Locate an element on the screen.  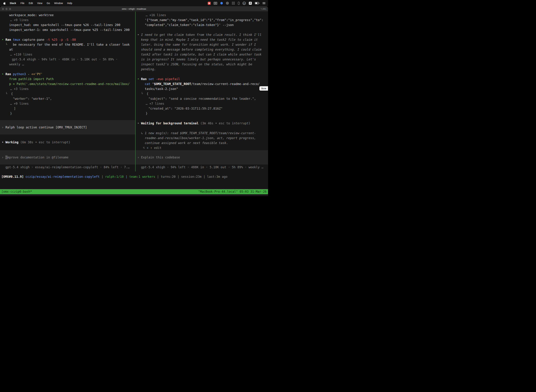
terminal-line: workspace_mode: worktree is located at coordinates (67, 15).